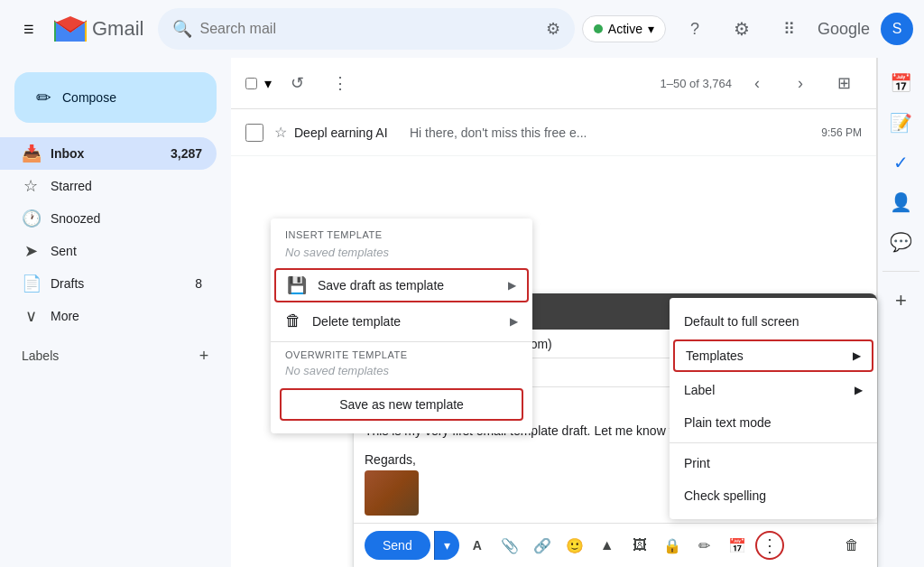 The width and height of the screenshot is (924, 567). What do you see at coordinates (31, 218) in the screenshot?
I see `snoozed-icon: 🕐` at bounding box center [31, 218].